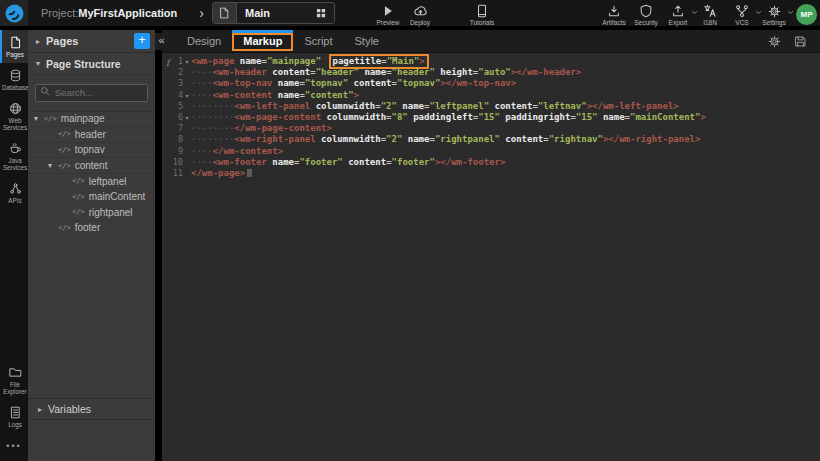 The width and height of the screenshot is (820, 461). I want to click on tree-item-label: rightpanel, so click(111, 212).